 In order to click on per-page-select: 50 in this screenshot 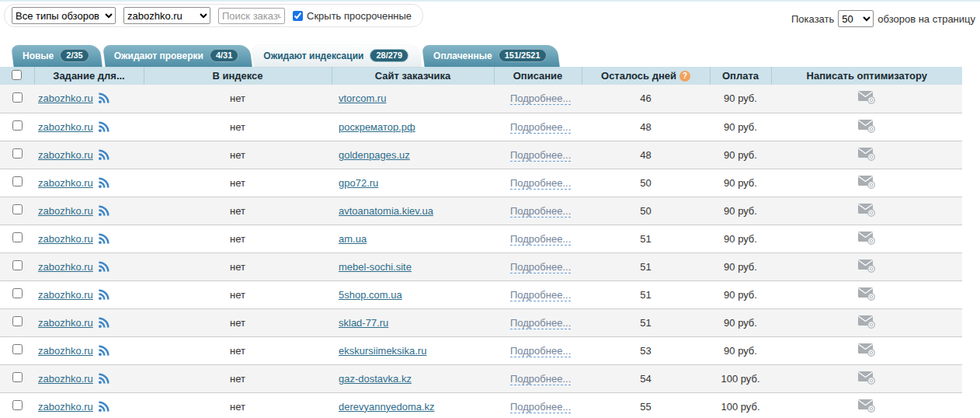, I will do `click(856, 19)`.